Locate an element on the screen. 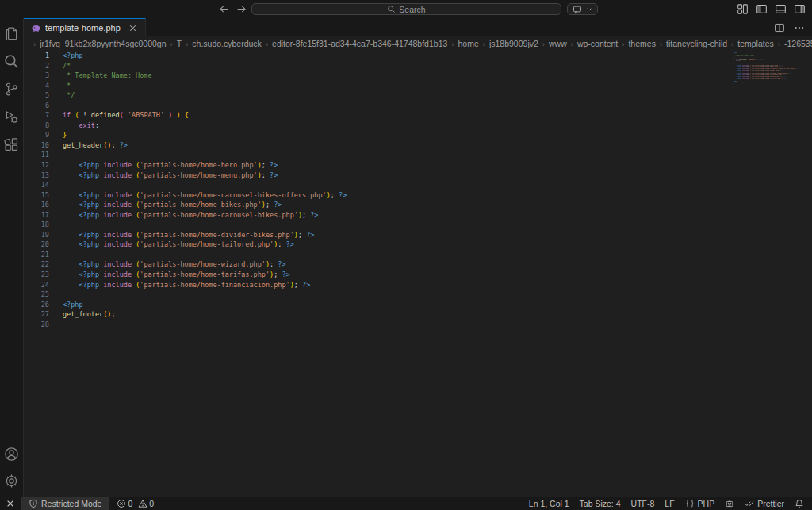  split-editor-icon is located at coordinates (779, 28).